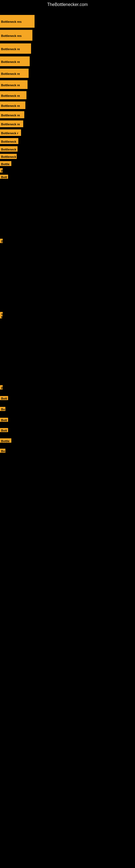 The image size is (135, 868). What do you see at coordinates (14, 85) in the screenshot?
I see `bottleneck-item-6: Bottleneck re` at bounding box center [14, 85].